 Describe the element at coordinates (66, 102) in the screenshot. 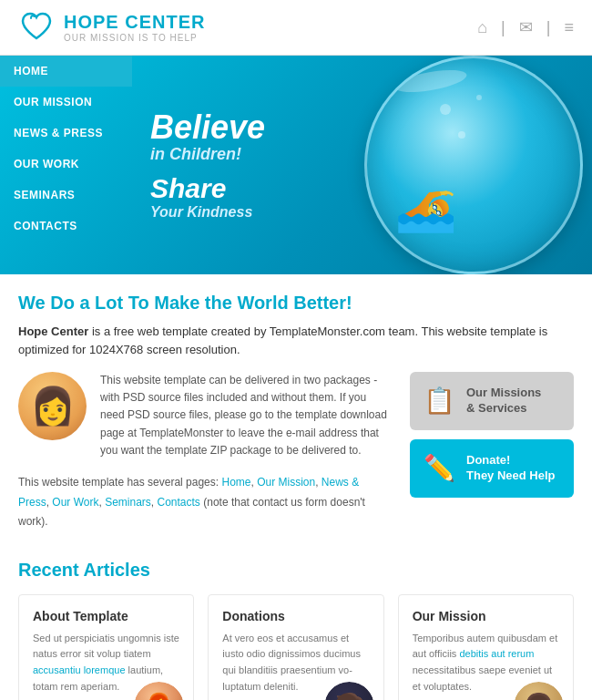

I see `nav-link-mission: OUR MISSION` at that location.